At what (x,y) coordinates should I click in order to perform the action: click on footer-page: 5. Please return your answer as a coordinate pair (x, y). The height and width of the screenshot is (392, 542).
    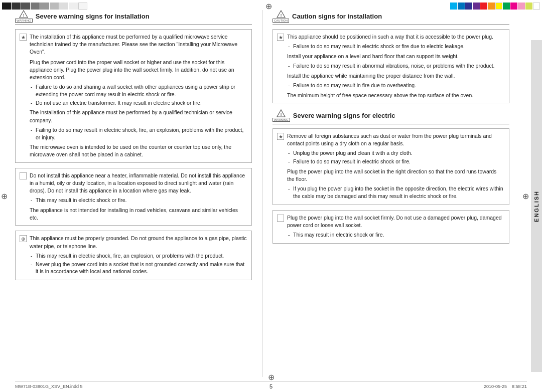
    Looking at the image, I should click on (271, 386).